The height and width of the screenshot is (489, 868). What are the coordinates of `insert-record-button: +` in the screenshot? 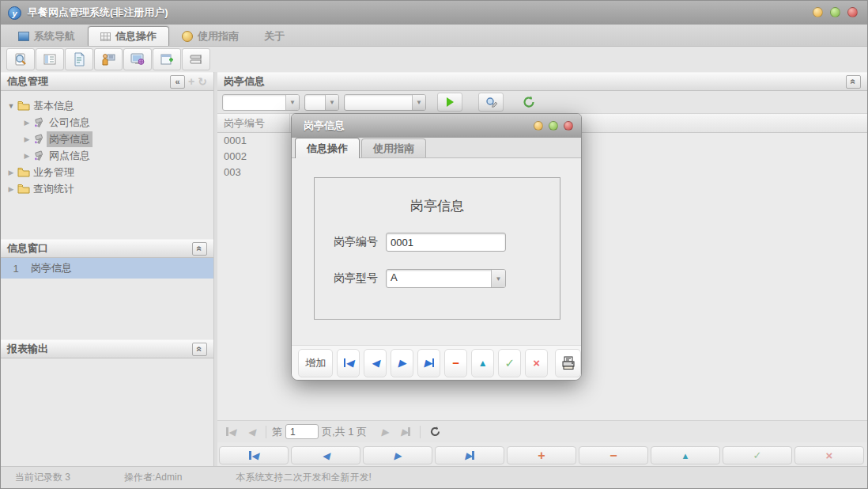 It's located at (542, 456).